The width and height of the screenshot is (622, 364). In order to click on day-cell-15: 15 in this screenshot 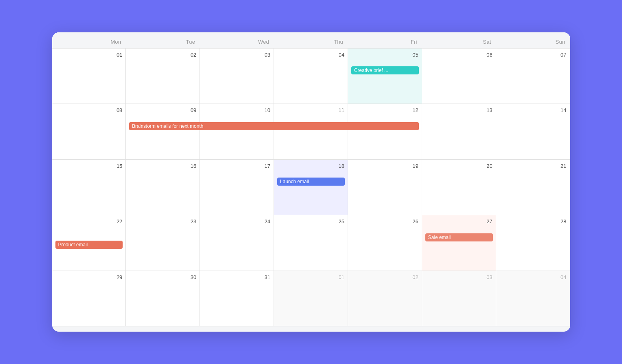, I will do `click(89, 188)`.